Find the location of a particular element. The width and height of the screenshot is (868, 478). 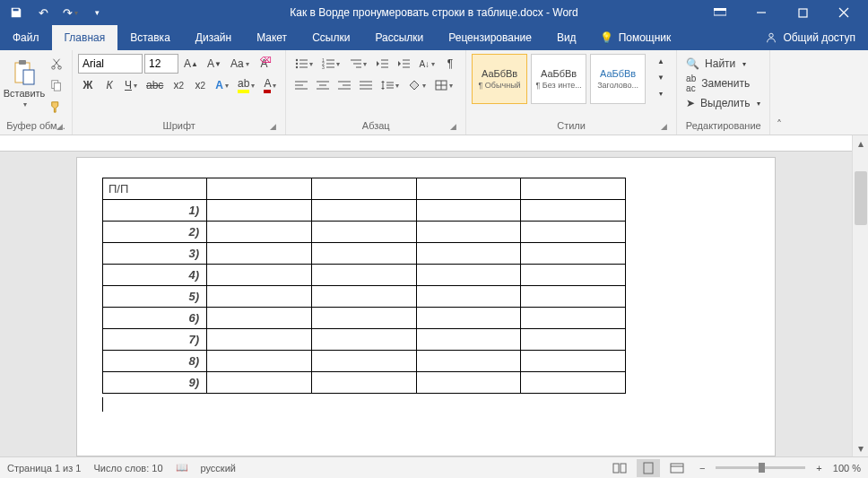

scroll-down-arrow: ▾ is located at coordinates (861, 448).